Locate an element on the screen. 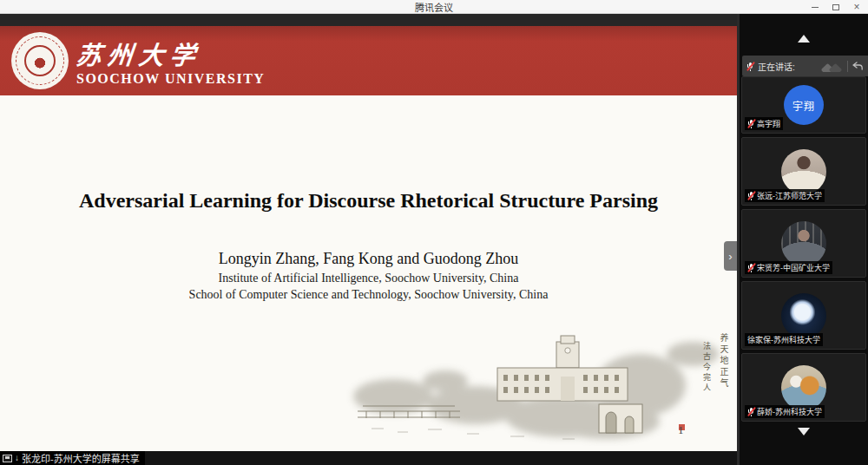 The image size is (868, 465). maximize-icon is located at coordinates (836, 7).